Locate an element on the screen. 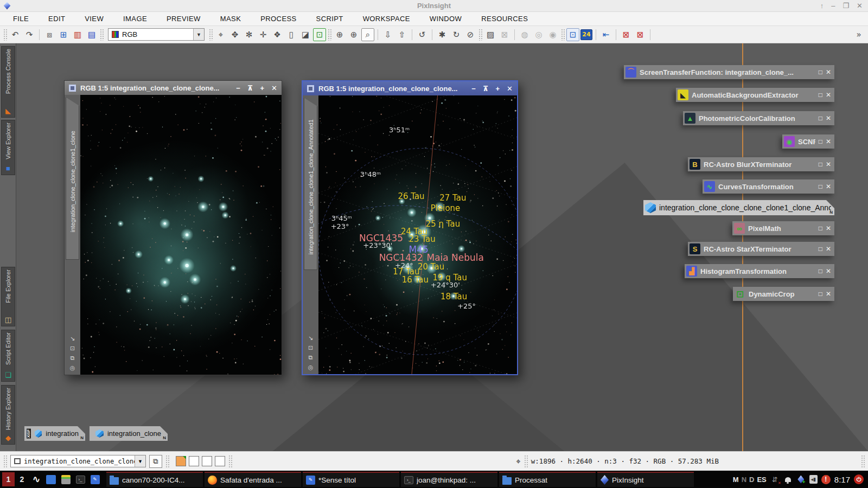 The image size is (868, 488). taskbar-task-button: ›_ joan@thinkpad: ... is located at coordinates (449, 479).